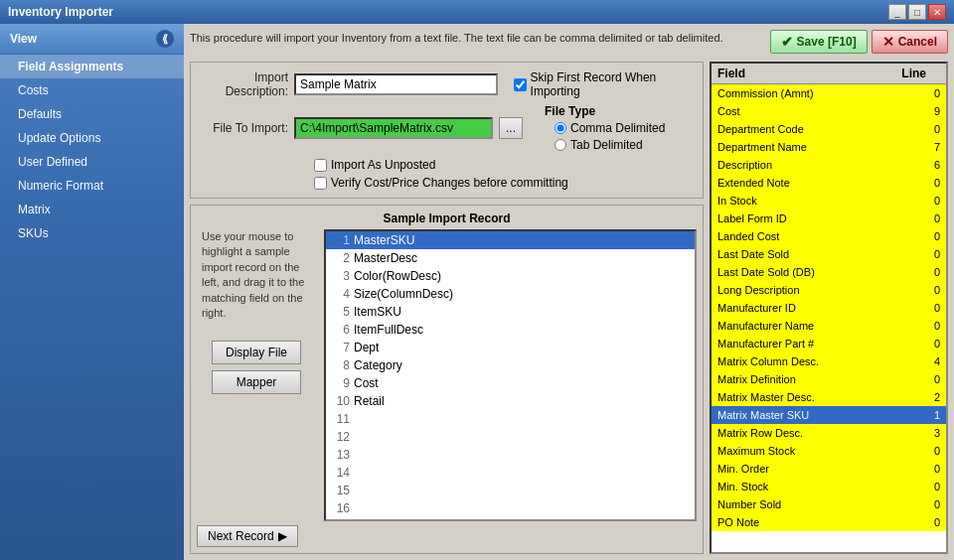 The image size is (954, 560). Describe the element at coordinates (829, 504) in the screenshot. I see `table-row: Number Sold0` at that location.